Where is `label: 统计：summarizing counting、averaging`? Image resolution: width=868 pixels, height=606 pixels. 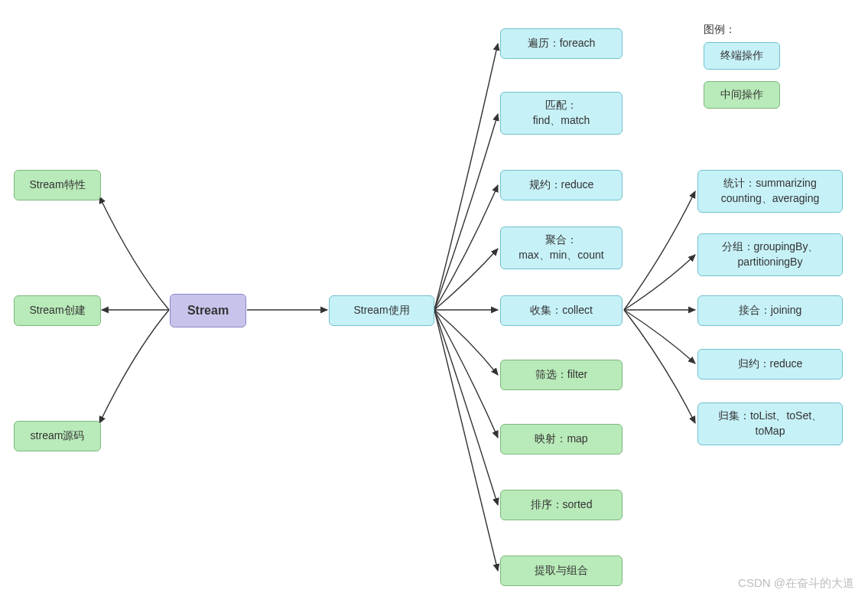 label: 统计：summarizing counting、averaging is located at coordinates (770, 191).